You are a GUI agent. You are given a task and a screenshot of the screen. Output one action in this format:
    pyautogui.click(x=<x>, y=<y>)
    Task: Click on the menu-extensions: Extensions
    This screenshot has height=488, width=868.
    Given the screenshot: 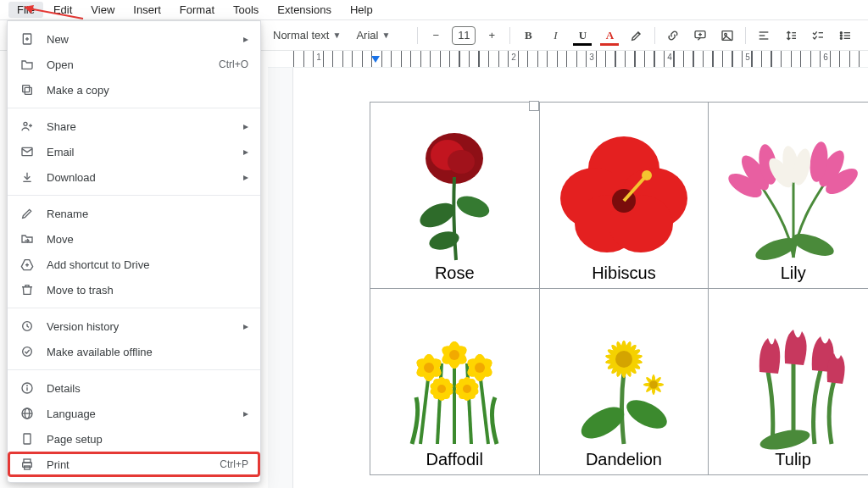 What is the action you would take?
    pyautogui.click(x=304, y=10)
    